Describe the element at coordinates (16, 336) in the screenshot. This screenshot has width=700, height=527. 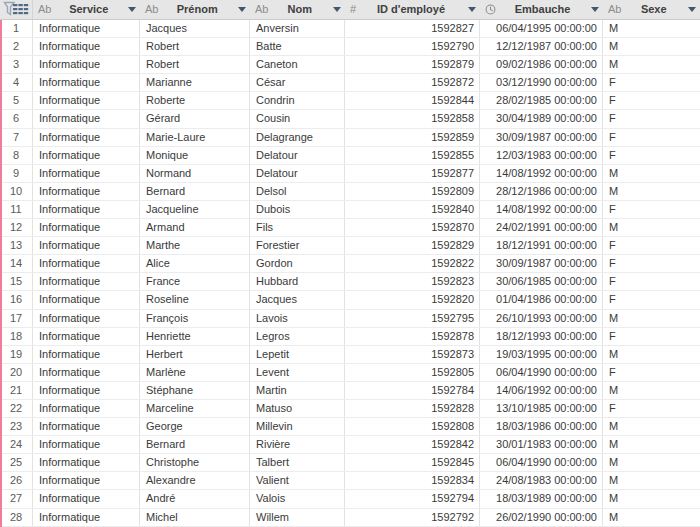
I see `row-number: 18` at that location.